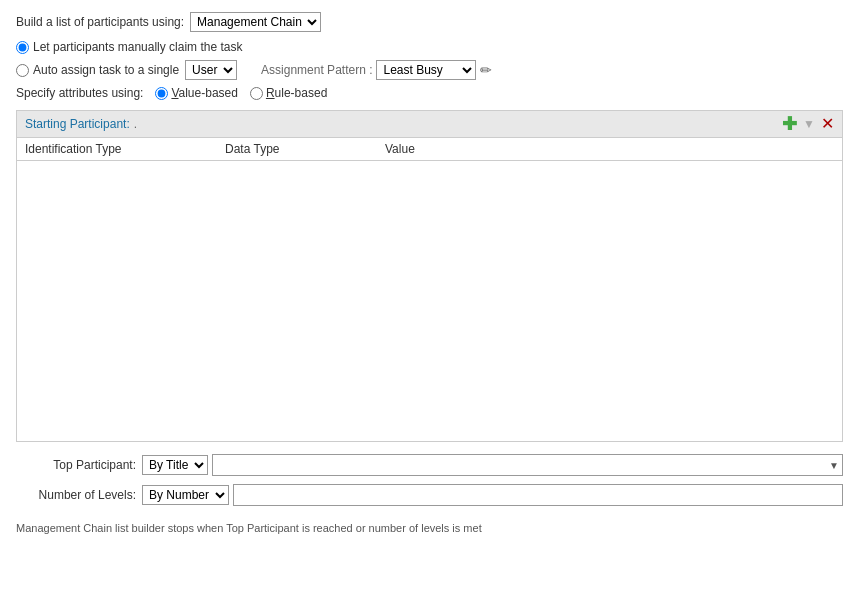 This screenshot has height=604, width=859. Describe the element at coordinates (175, 465) in the screenshot. I see `top-participant-dropdown: By Title` at that location.